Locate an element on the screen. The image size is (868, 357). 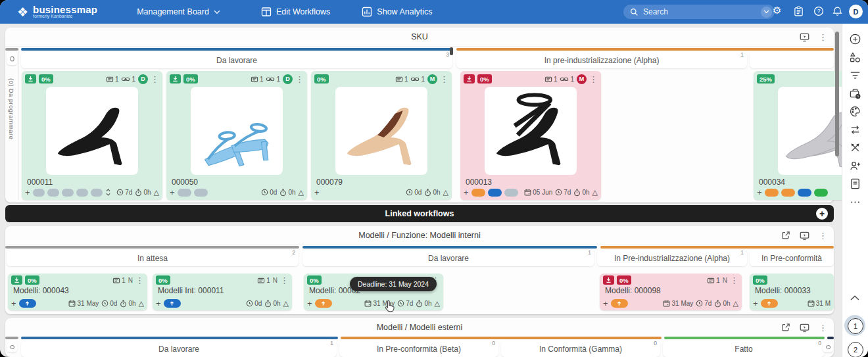
collapse-lane-toggle is located at coordinates (12, 59).